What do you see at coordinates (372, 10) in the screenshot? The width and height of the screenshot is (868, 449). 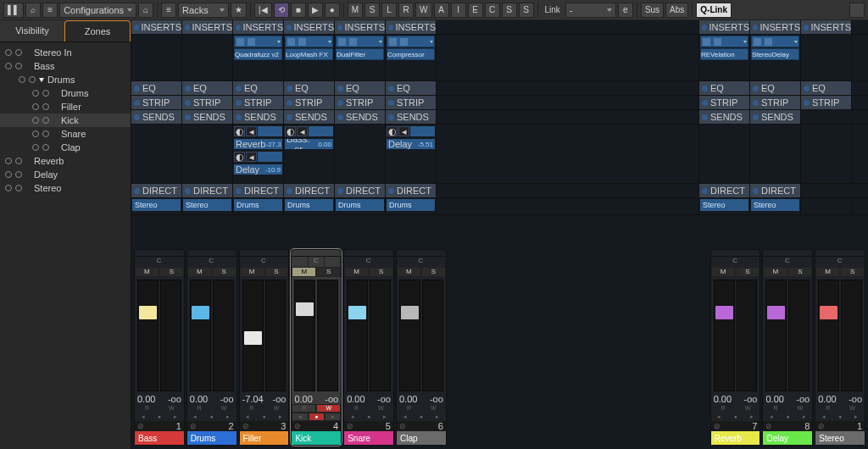 I see `filter-s: S` at bounding box center [372, 10].